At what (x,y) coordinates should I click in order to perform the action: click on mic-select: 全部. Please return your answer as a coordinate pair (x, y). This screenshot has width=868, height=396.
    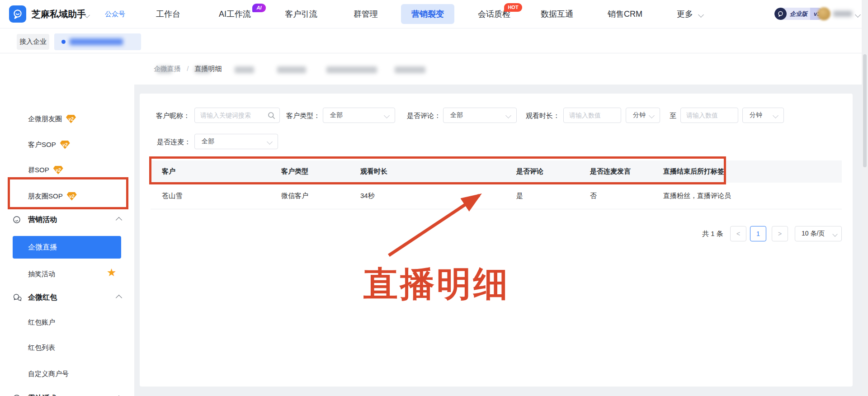
    Looking at the image, I should click on (236, 141).